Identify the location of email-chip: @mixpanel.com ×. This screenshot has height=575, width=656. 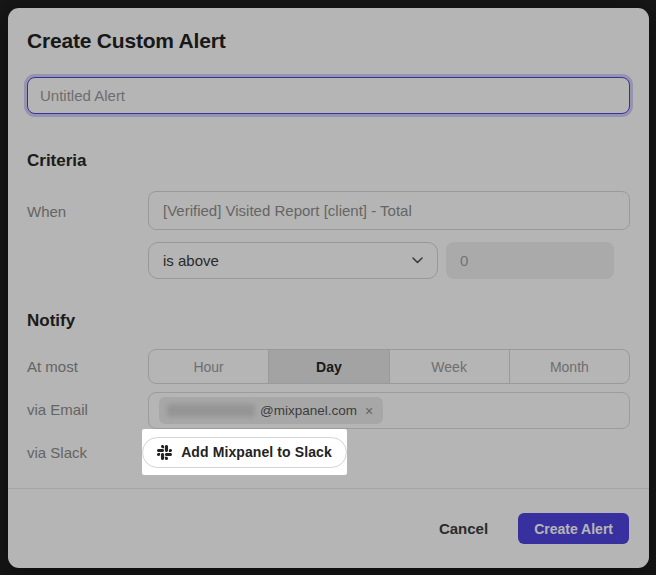
(271, 410).